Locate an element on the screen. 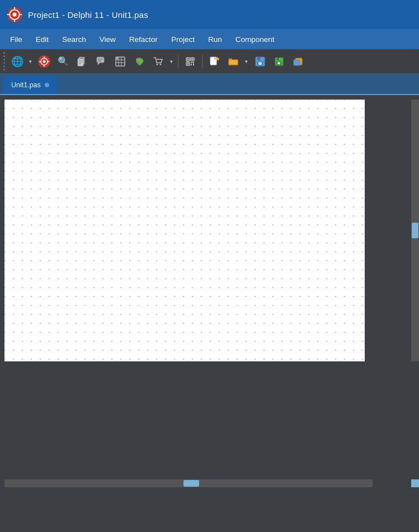 The width and height of the screenshot is (419, 532). globe-button: 🌐 is located at coordinates (17, 62).